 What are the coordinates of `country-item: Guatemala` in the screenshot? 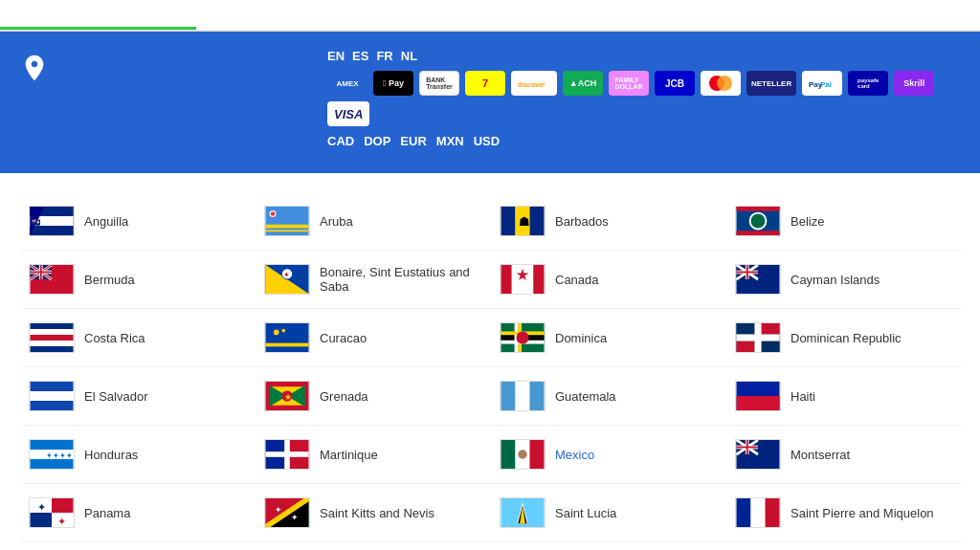 It's located at (608, 396).